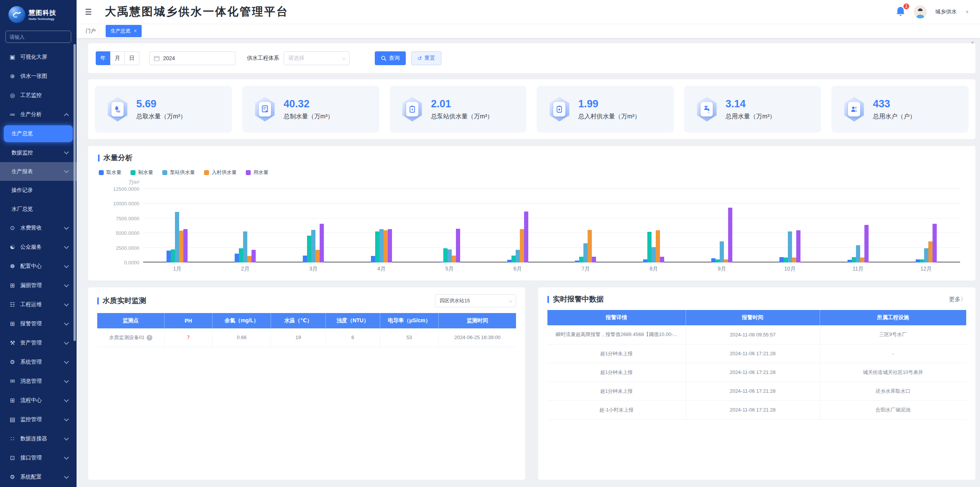 The width and height of the screenshot is (980, 487). I want to click on sidebar-item-leakage-mgmt: ⊞漏损管理, so click(38, 285).